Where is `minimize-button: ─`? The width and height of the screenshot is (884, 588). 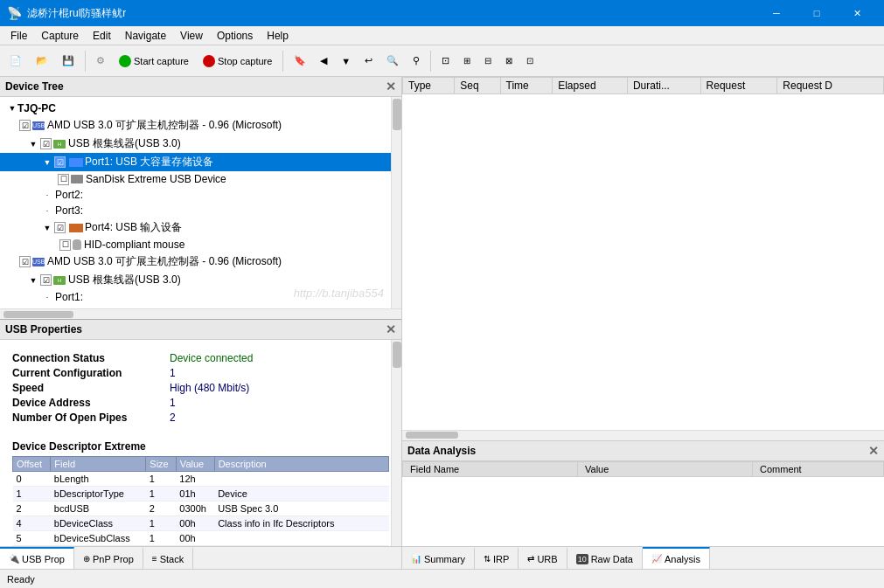 minimize-button: ─ is located at coordinates (776, 13).